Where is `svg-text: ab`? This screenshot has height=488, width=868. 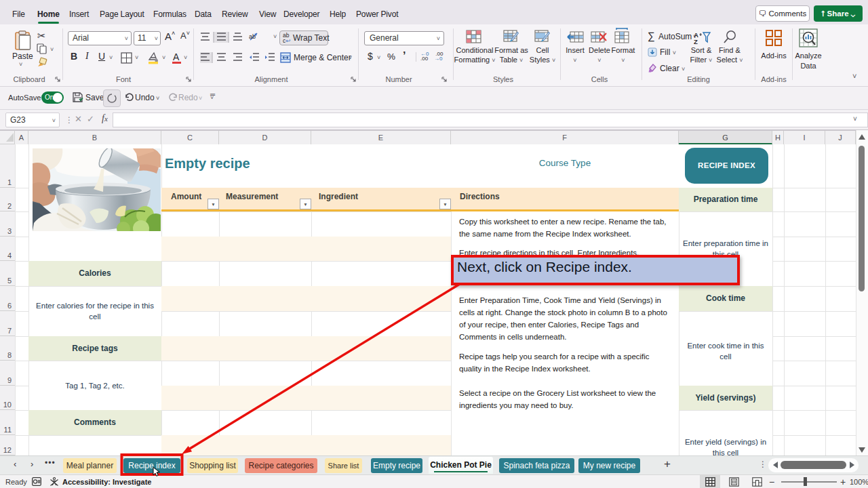
svg-text: ab is located at coordinates (252, 37).